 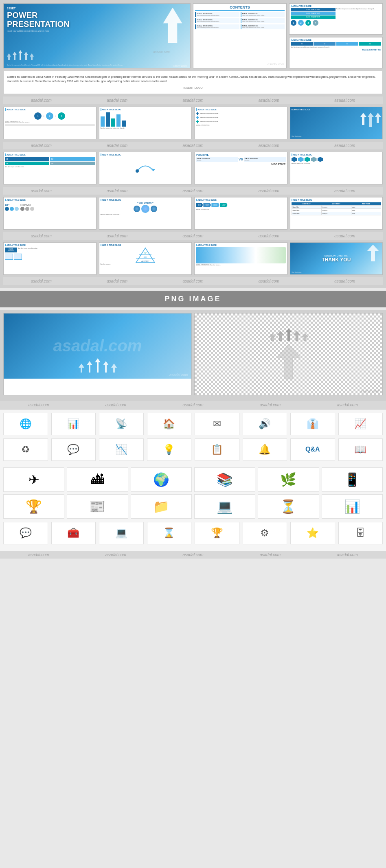 What do you see at coordinates (217, 449) in the screenshot?
I see `icon-clipboard: 📋` at bounding box center [217, 449].